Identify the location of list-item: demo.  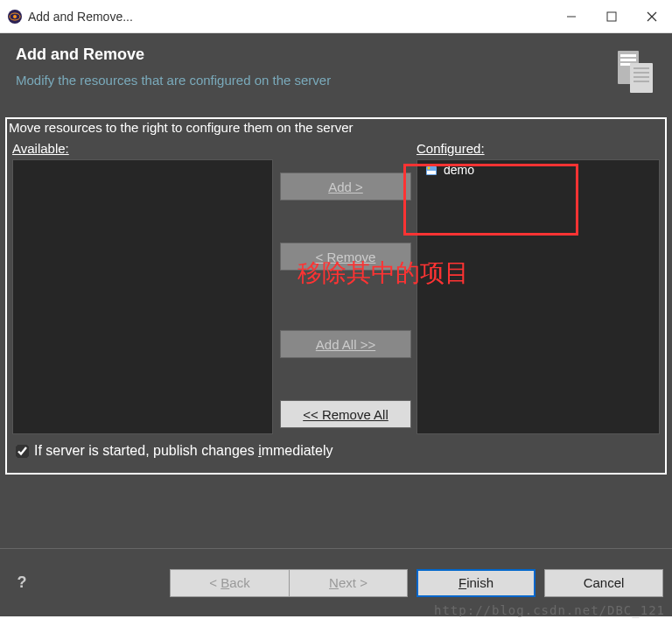
(538, 170).